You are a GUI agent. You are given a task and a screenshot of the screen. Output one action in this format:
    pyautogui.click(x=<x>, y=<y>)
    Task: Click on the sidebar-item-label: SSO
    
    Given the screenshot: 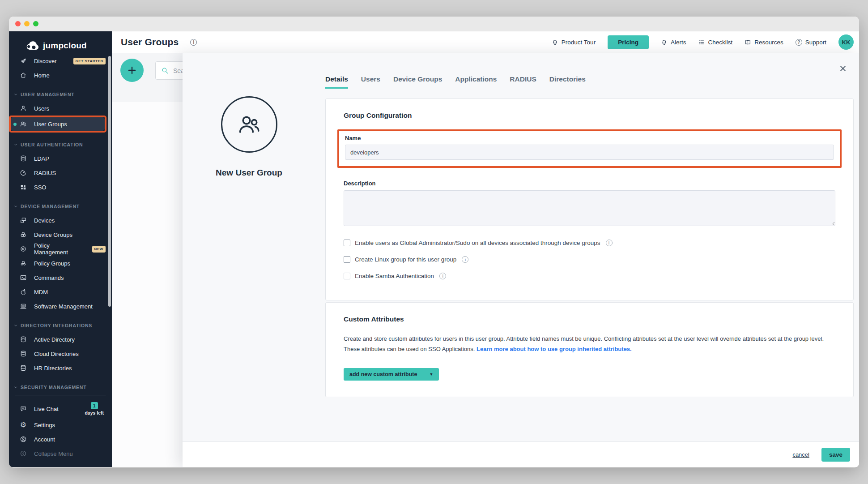 What is the action you would take?
    pyautogui.click(x=40, y=187)
    